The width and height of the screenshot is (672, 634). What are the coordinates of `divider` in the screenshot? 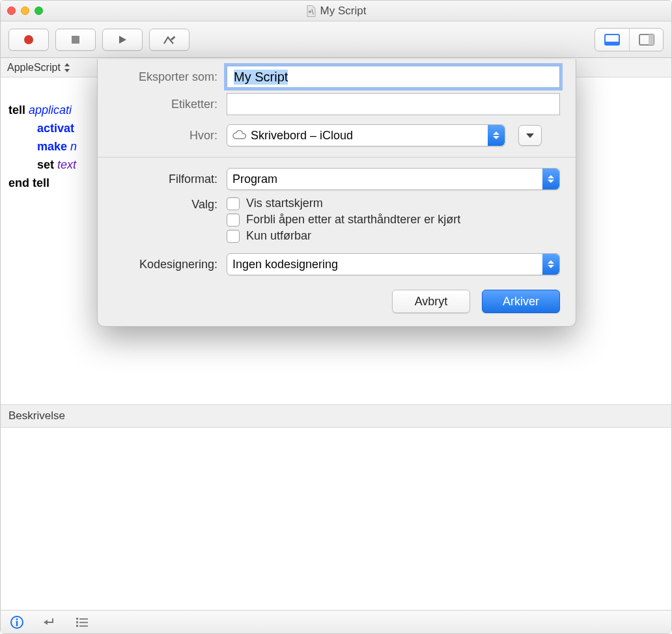 It's located at (337, 158).